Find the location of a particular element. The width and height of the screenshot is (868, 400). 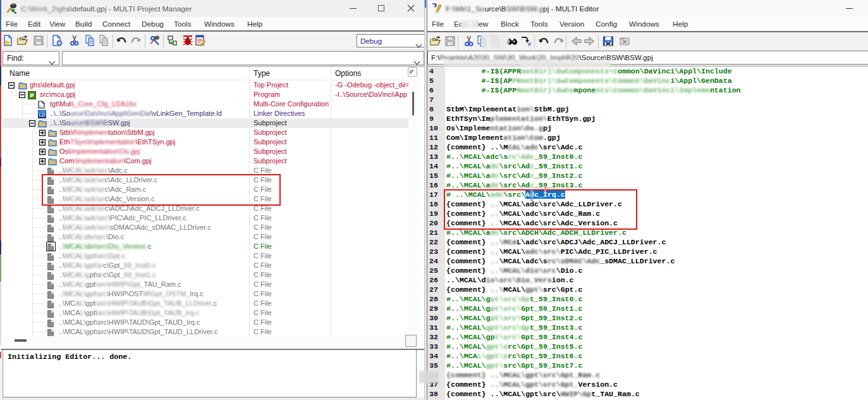

svg-text: P is located at coordinates (32, 96).